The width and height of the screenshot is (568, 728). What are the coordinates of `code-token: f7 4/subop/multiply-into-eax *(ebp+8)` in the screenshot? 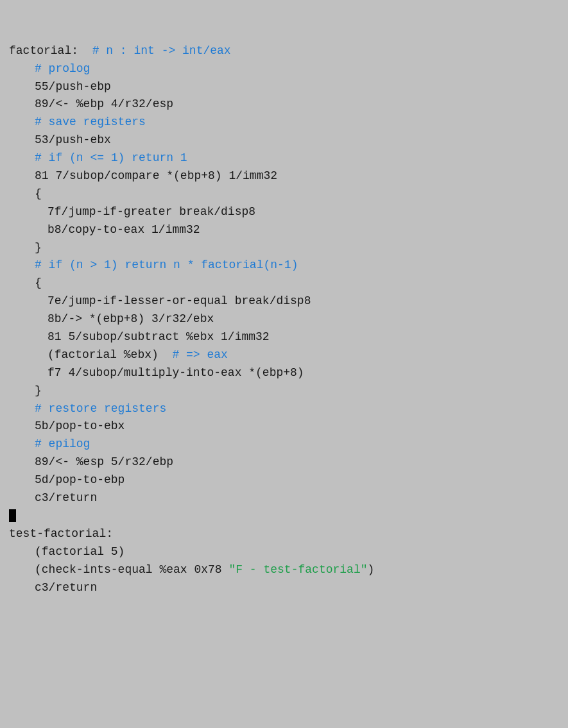 It's located at (176, 373).